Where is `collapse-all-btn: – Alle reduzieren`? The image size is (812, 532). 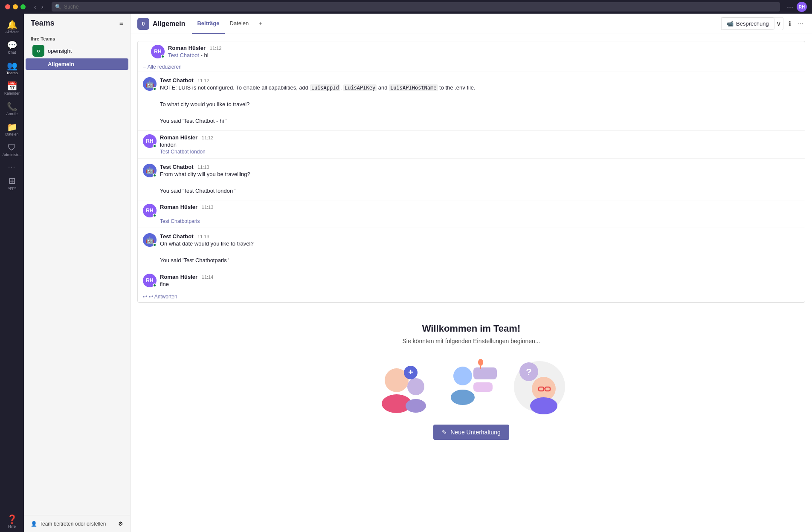 collapse-all-btn: – Alle reduzieren is located at coordinates (471, 67).